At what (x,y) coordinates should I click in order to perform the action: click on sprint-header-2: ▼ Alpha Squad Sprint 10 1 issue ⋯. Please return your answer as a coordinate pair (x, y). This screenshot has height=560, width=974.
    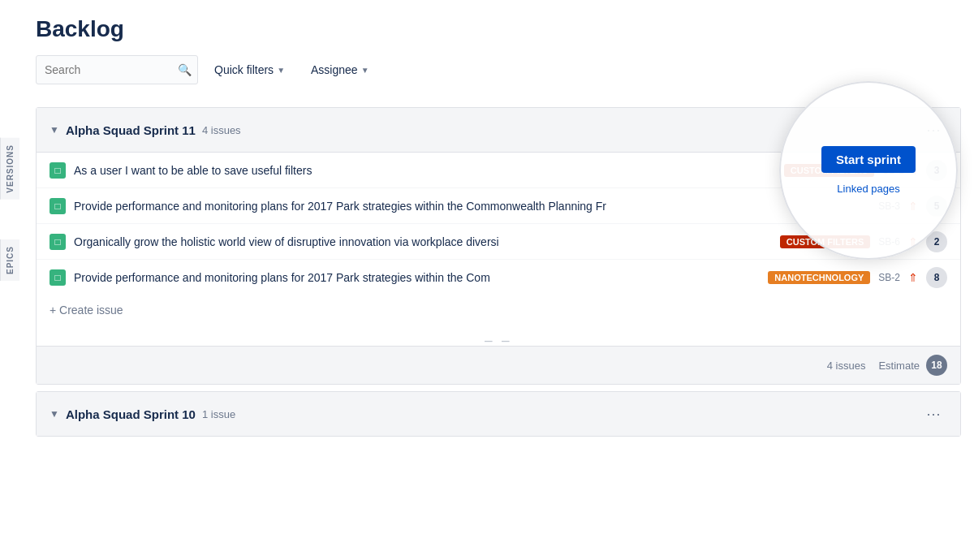
    Looking at the image, I should click on (498, 414).